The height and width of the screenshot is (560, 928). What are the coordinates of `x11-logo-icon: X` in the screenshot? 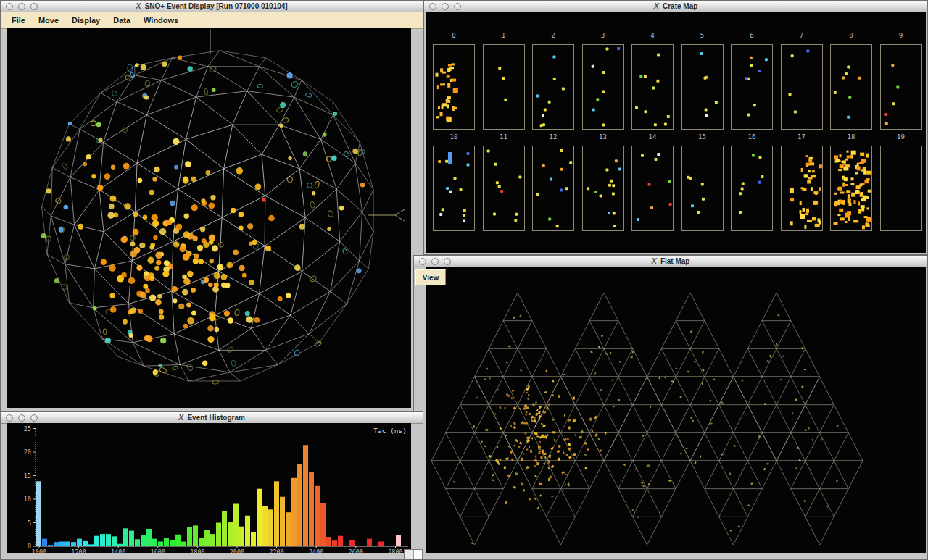 It's located at (654, 261).